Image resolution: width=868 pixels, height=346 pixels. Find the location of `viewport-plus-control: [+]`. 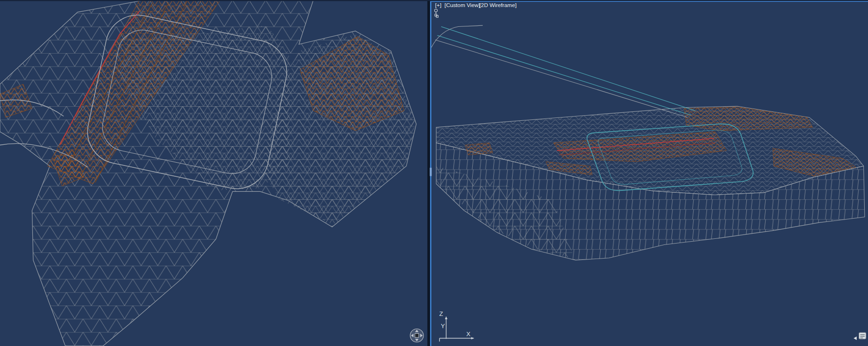

viewport-plus-control: [+] is located at coordinates (438, 5).